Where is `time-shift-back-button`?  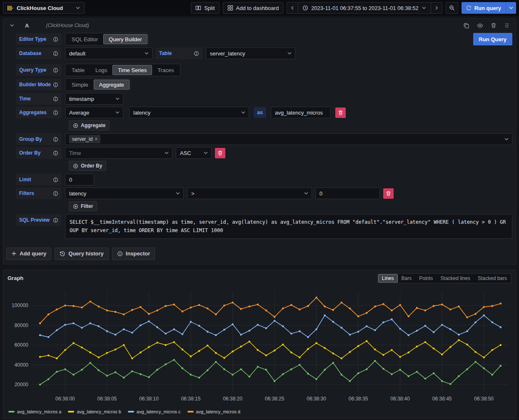
time-shift-back-button is located at coordinates (292, 8).